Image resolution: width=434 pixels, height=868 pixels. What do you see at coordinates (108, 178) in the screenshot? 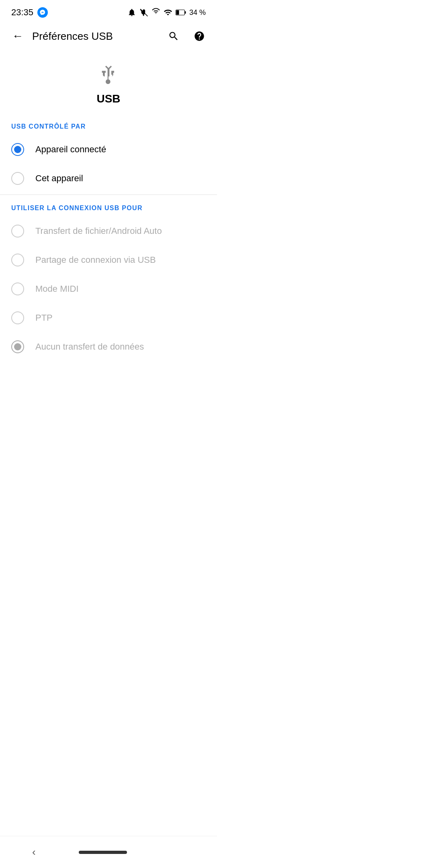
I see `option-this-device: Cet appareil` at bounding box center [108, 178].